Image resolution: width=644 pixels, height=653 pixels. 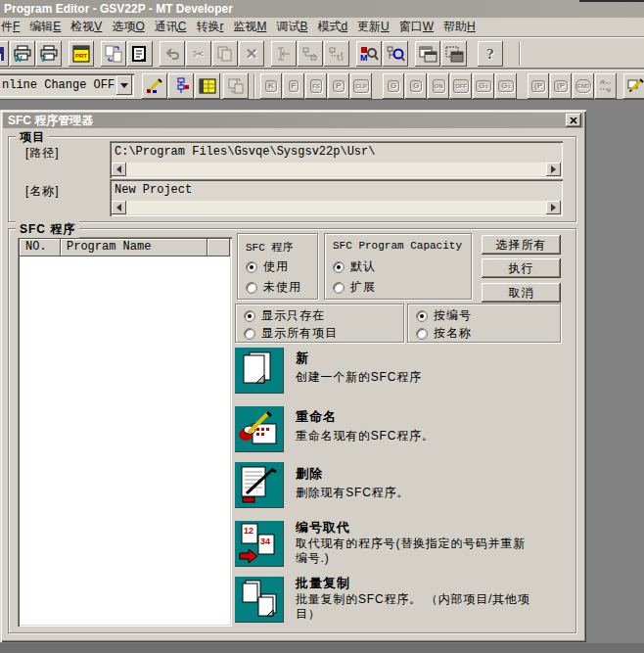 I want to click on program-list-button, so click(x=207, y=86).